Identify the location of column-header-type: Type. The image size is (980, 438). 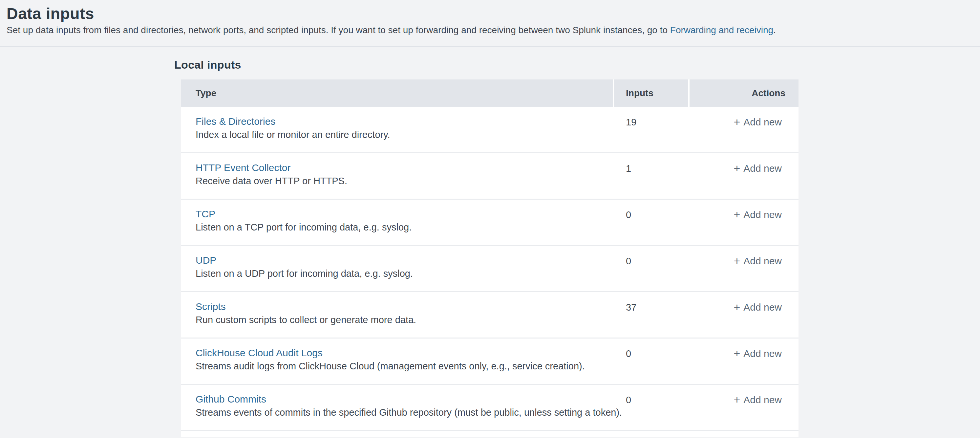
(397, 93).